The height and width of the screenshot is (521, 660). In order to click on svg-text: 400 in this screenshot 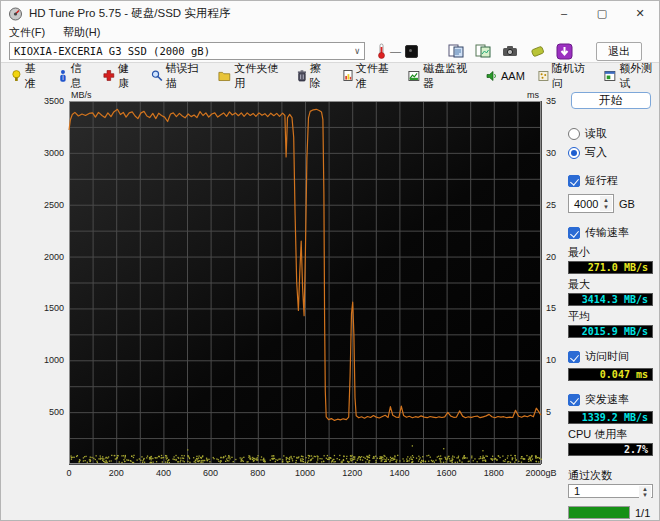, I will do `click(164, 473)`.